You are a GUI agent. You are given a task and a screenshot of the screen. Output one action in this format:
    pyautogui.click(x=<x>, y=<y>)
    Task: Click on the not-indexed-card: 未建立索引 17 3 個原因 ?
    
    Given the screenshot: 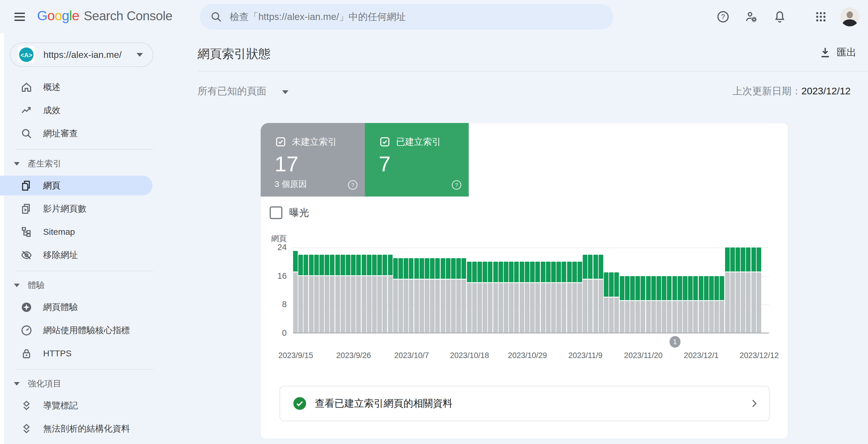 What is the action you would take?
    pyautogui.click(x=313, y=160)
    